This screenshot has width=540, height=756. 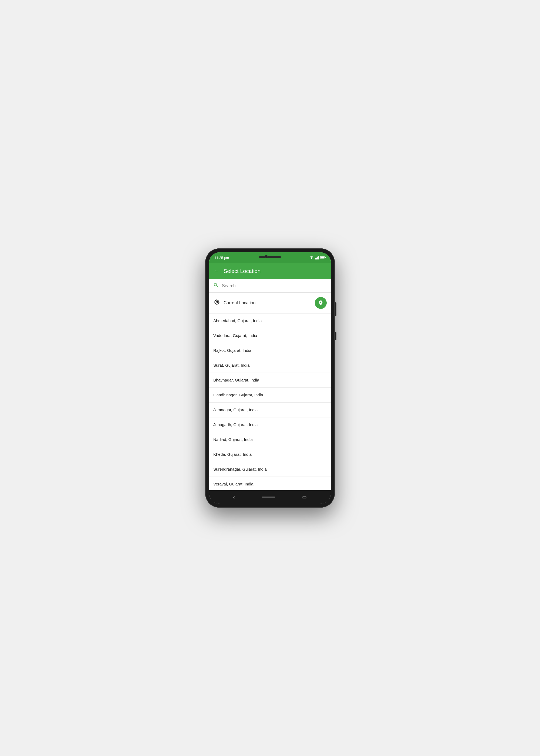 What do you see at coordinates (235, 425) in the screenshot?
I see `location-name: Junagadh, Gujarat, India` at bounding box center [235, 425].